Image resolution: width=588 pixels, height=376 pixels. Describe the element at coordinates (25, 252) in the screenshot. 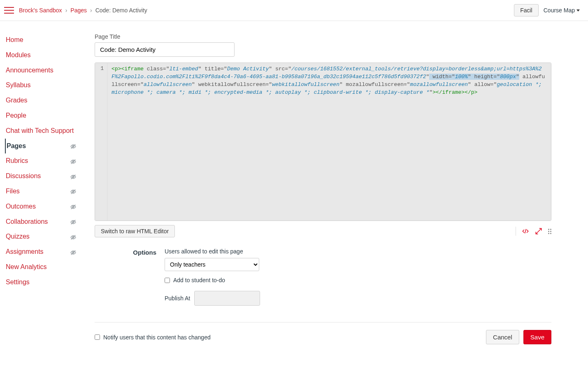

I see `sidenav-link: Assignments` at that location.